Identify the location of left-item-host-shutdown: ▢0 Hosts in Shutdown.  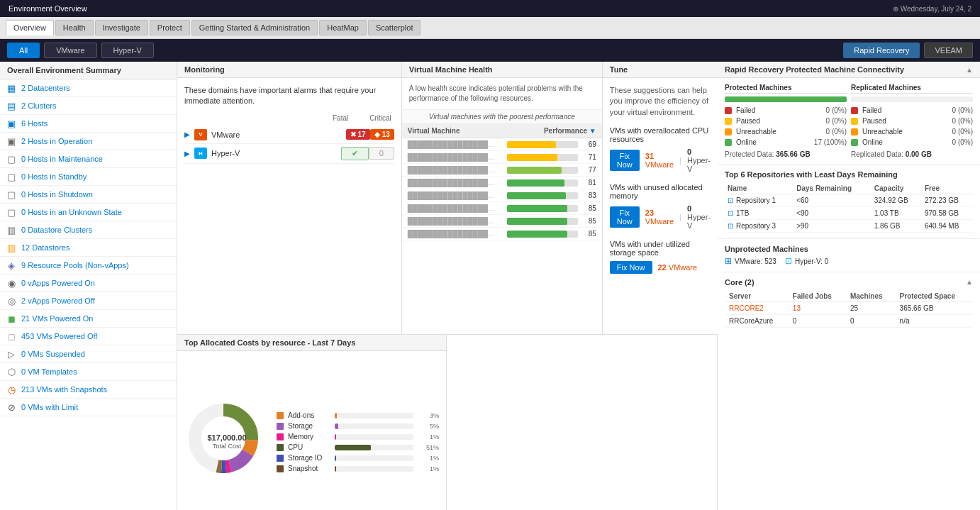
(88, 194).